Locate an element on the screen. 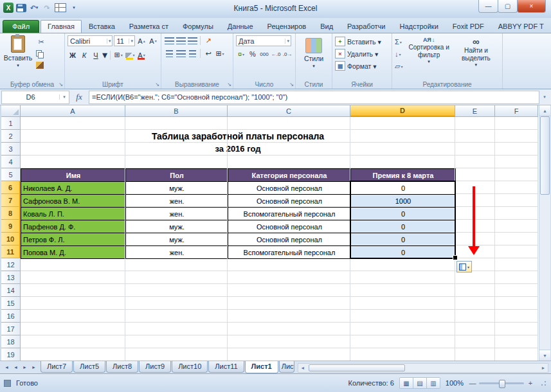  row-header-8: 8 is located at coordinates (11, 213).